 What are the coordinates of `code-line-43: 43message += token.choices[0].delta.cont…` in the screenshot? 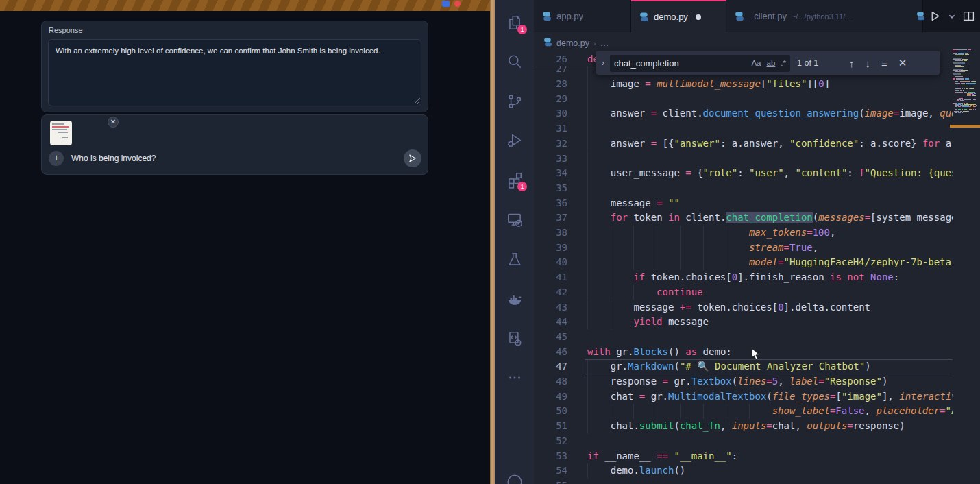 It's located at (743, 308).